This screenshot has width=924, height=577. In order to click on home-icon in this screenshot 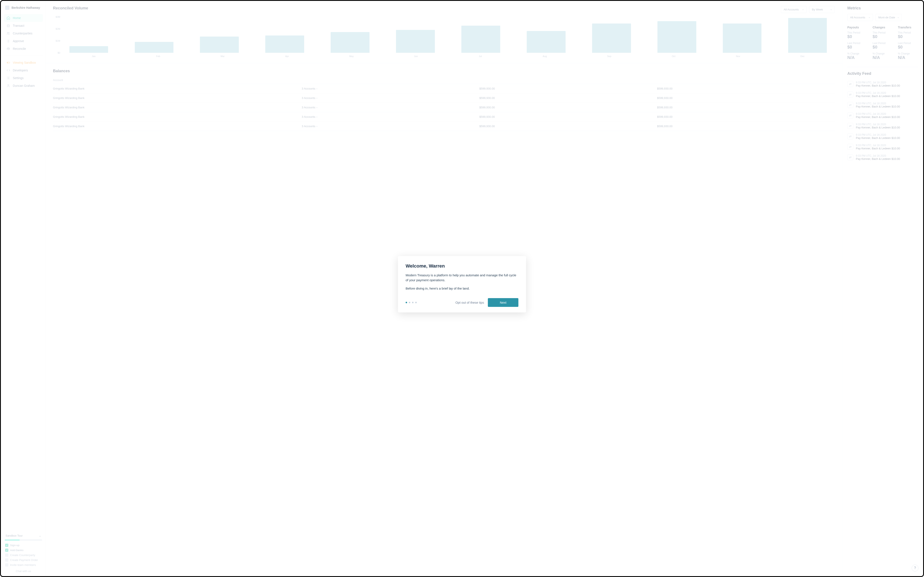, I will do `click(8, 18)`.